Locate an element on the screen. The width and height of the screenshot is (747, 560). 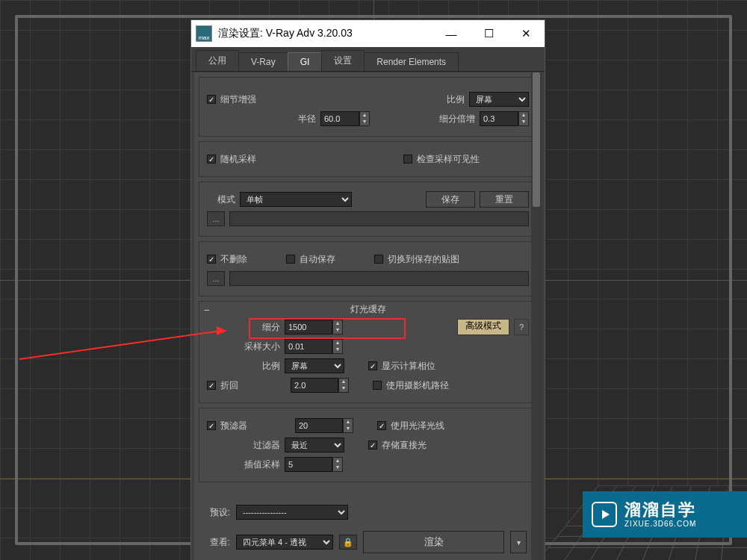
checkbox-prefilter is located at coordinates (211, 426).